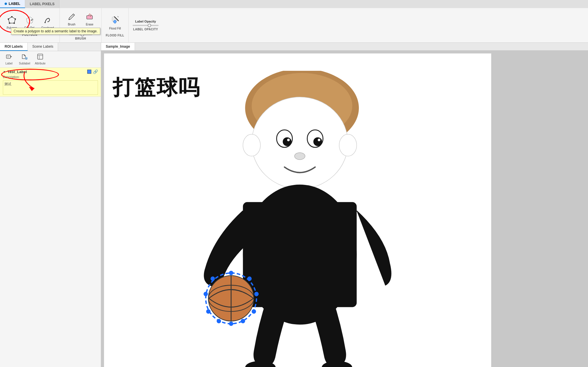 This screenshot has height=367, width=588. I want to click on label-opacity-slider, so click(146, 25).